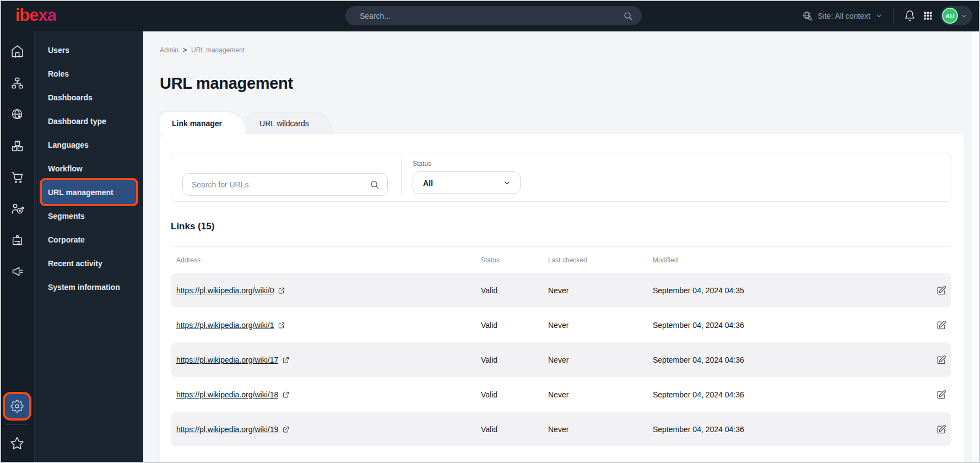  I want to click on sidebar-menu-item-label: Recent activity, so click(75, 263).